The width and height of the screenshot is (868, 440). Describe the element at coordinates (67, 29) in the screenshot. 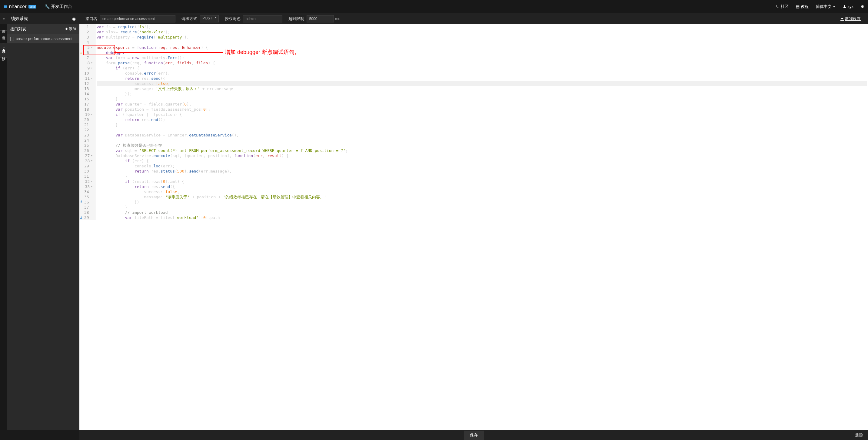

I see `plus-icon: ✚` at that location.